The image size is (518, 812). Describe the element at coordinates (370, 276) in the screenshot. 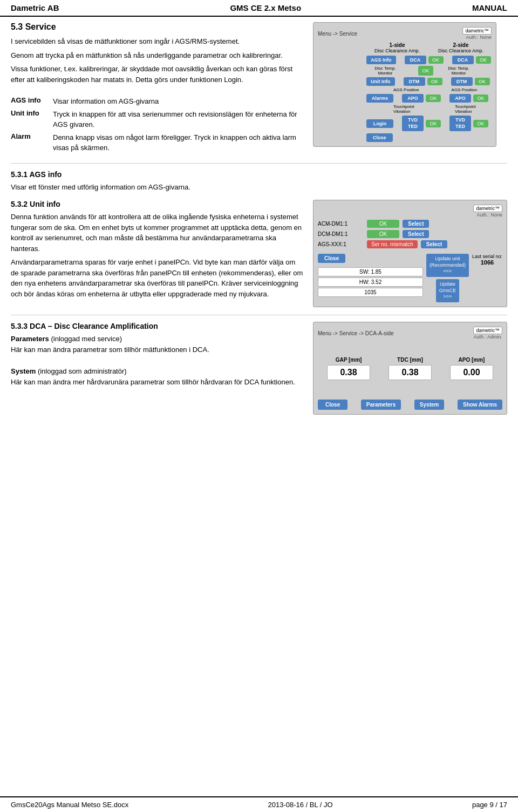

I see `unit-bottom-left: Close SW: 1.85 HW: 3.52 1035` at that location.